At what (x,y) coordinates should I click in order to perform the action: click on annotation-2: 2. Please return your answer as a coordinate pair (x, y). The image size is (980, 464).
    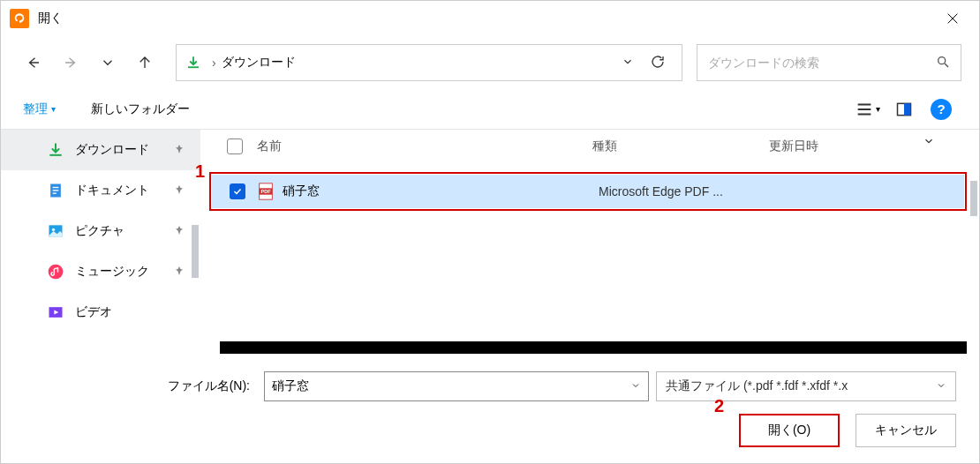
    Looking at the image, I should click on (719, 406).